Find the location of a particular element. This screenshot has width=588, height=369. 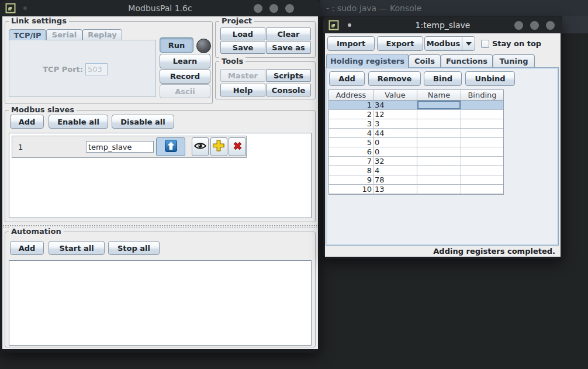

cell-val: 34 is located at coordinates (395, 105).